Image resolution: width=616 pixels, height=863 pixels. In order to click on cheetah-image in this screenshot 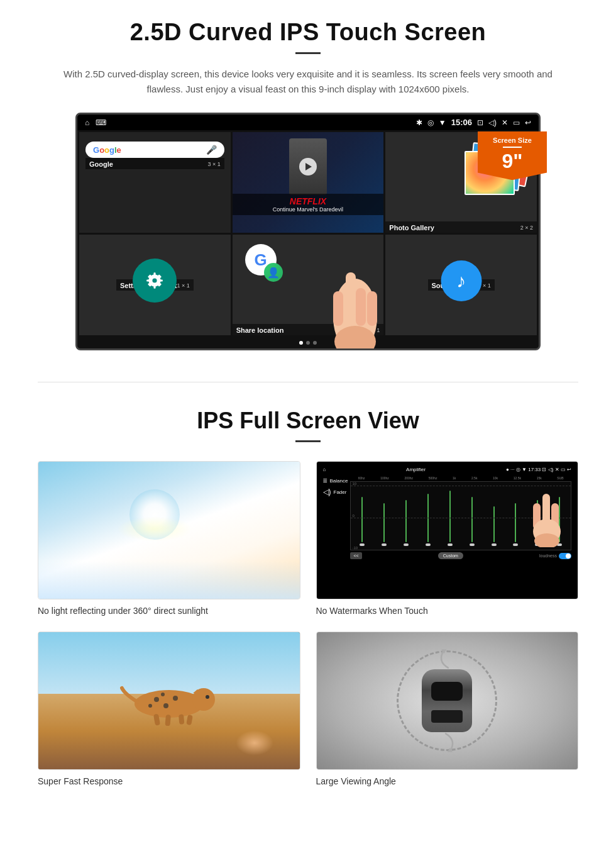, I will do `click(169, 701)`.